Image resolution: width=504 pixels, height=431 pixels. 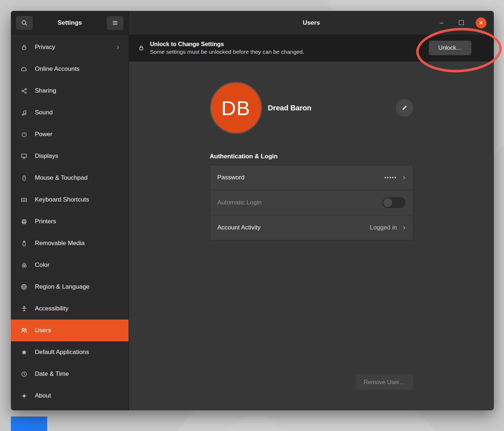 What do you see at coordinates (24, 330) in the screenshot?
I see `users-icon` at bounding box center [24, 330].